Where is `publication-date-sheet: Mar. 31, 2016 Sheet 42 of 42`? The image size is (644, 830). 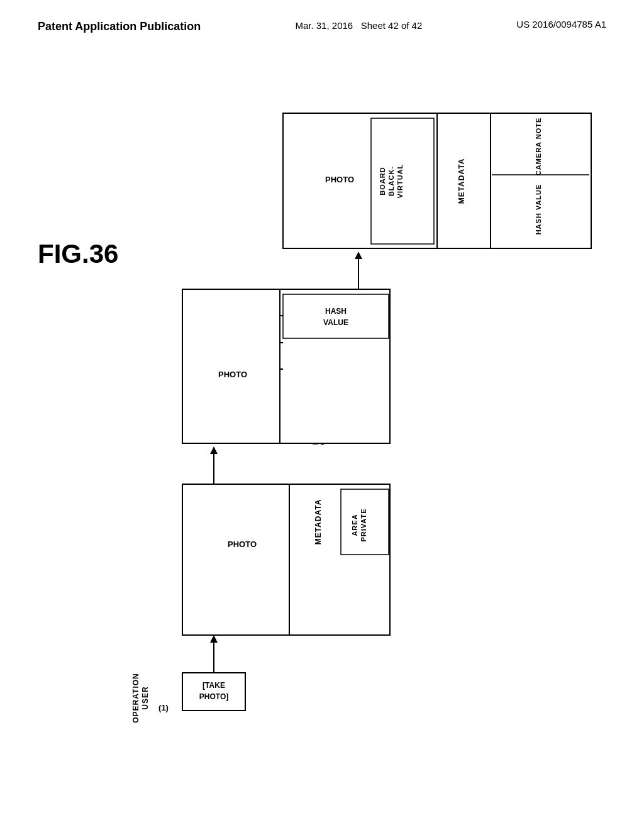 publication-date-sheet: Mar. 31, 2016 Sheet 42 of 42 is located at coordinates (358, 26).